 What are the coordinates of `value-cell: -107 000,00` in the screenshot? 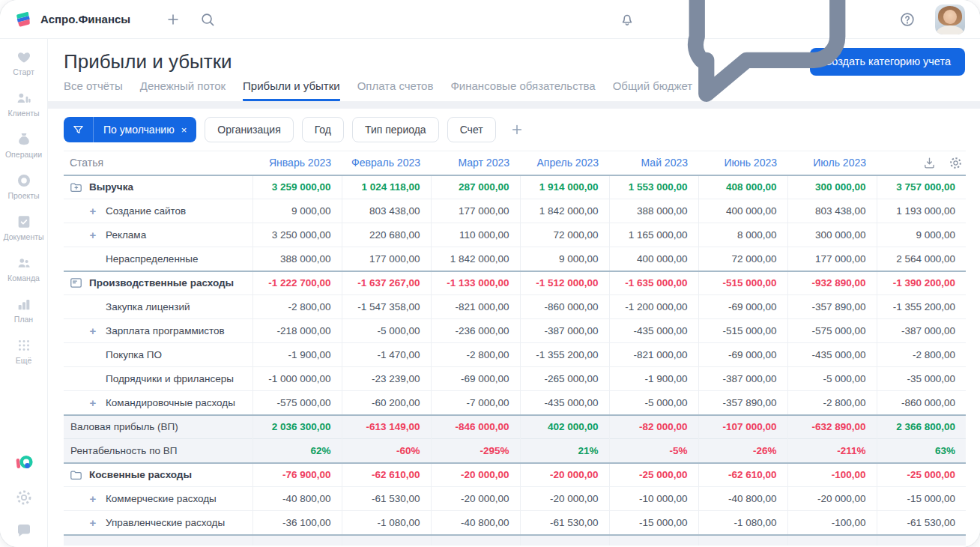 It's located at (743, 427).